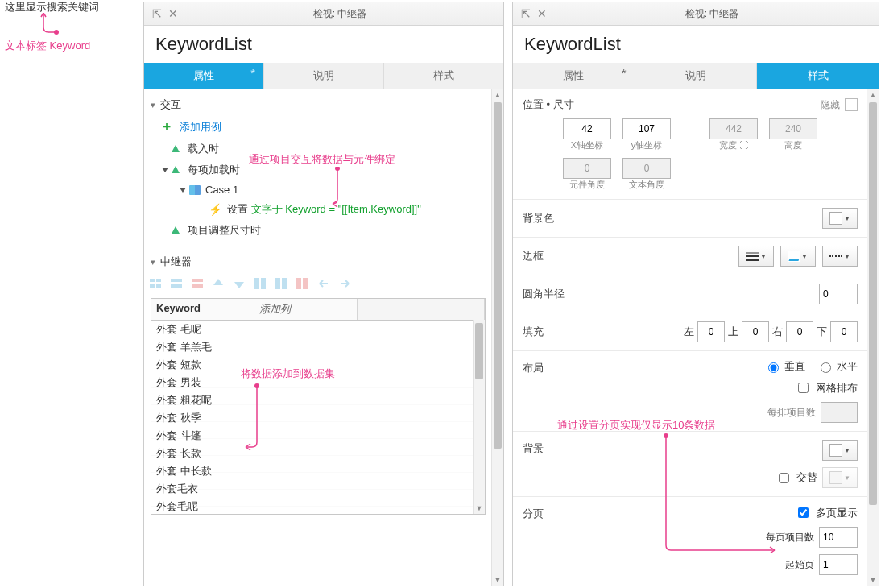 This screenshot has height=588, width=881. What do you see at coordinates (711, 332) in the screenshot?
I see `pad-left-input` at bounding box center [711, 332].